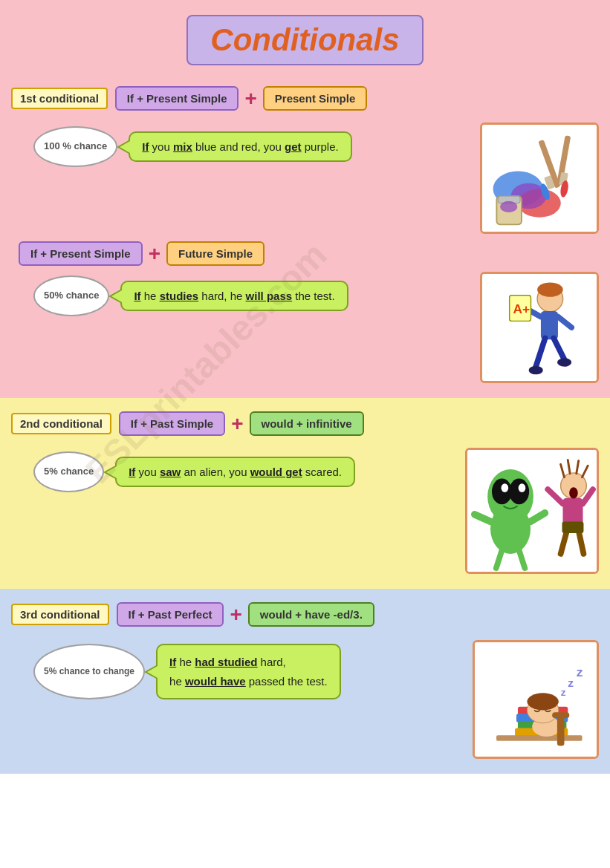  I want to click on first-image1, so click(539, 178).